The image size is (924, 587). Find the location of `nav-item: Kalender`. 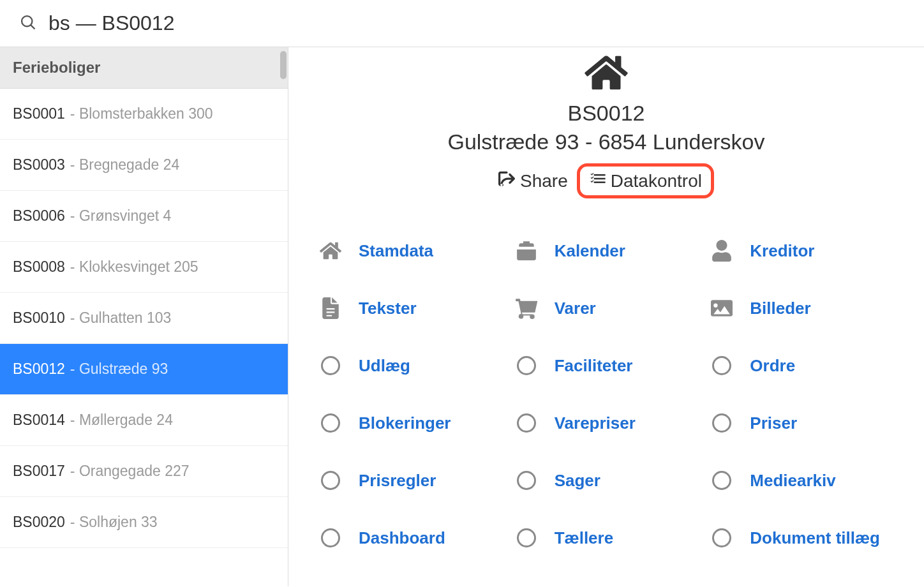

nav-item: Kalender is located at coordinates (606, 251).